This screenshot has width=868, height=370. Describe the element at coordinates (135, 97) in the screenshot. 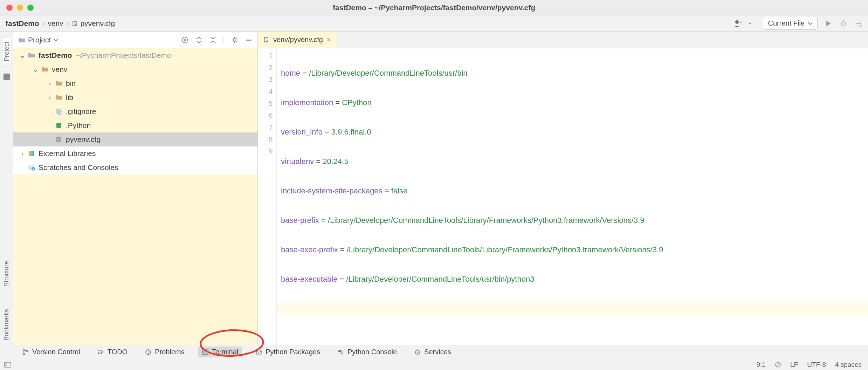

I see `tree-lib-folder: › lib` at that location.